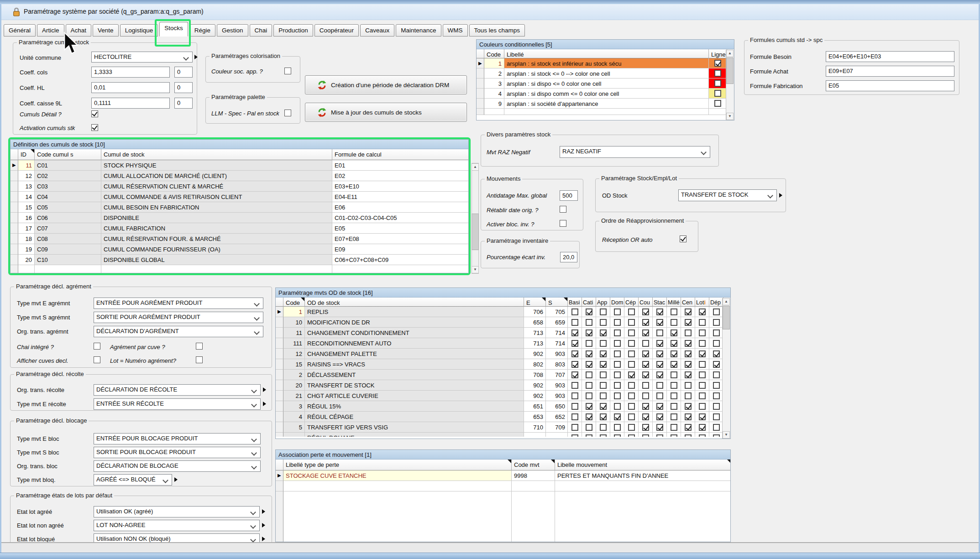 The width and height of the screenshot is (980, 559). I want to click on etat-lot-non-agree-select: LOT NON-AGREE, so click(177, 526).